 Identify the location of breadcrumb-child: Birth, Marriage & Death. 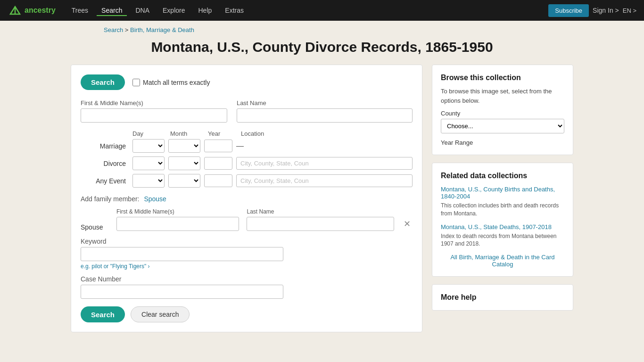
(162, 30).